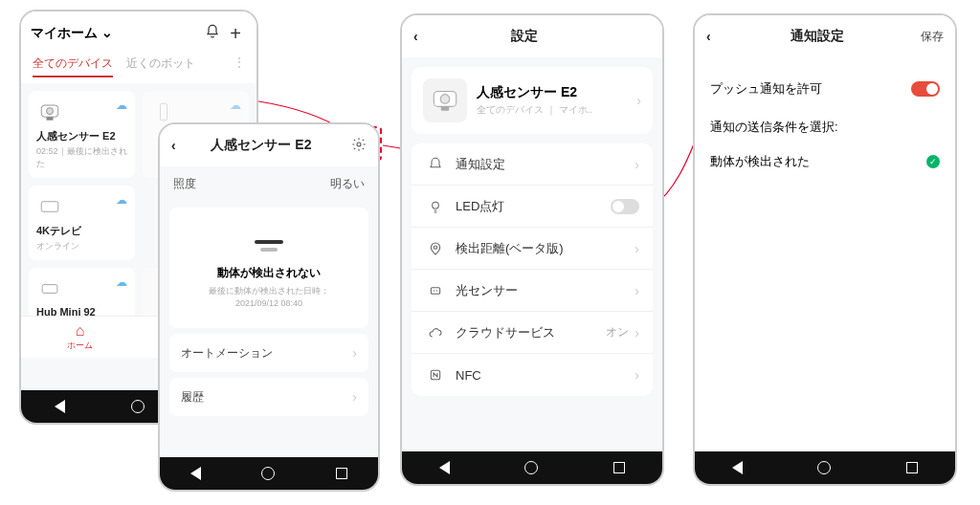 Image resolution: width=980 pixels, height=505 pixels. I want to click on home-title: マイホーム ⌄, so click(72, 33).